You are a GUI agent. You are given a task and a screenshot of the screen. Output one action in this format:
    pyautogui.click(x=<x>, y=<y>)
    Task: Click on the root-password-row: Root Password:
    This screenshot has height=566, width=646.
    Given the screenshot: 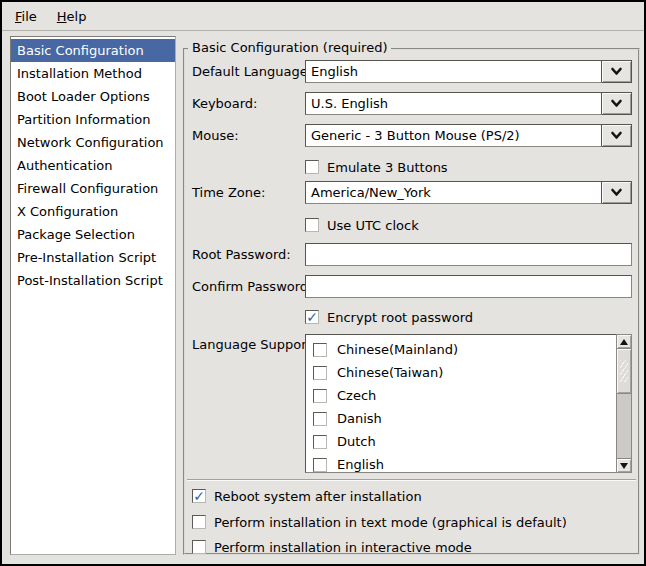 What is the action you would take?
    pyautogui.click(x=412, y=254)
    